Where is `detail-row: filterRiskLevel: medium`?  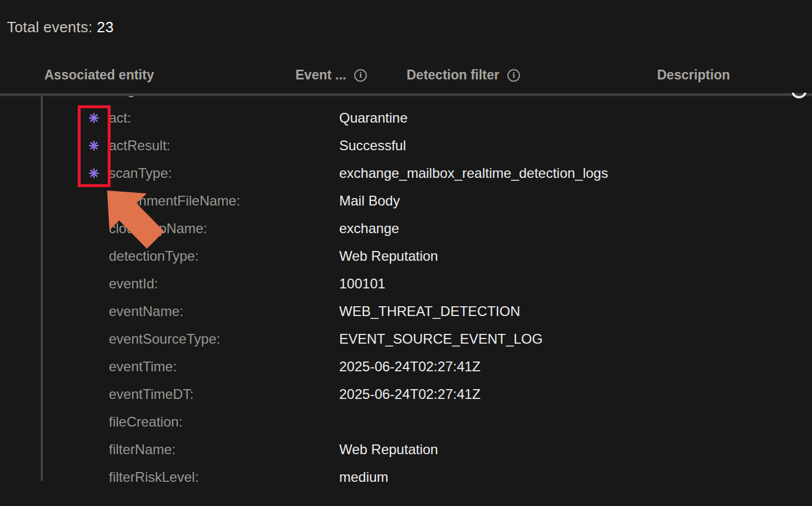
detail-row: filterRiskLevel: medium is located at coordinates (406, 473).